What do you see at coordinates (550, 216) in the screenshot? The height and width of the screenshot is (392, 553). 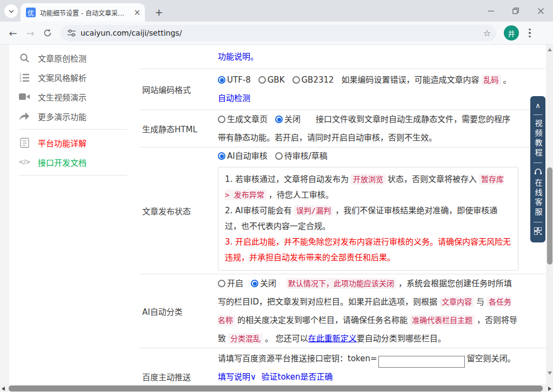 I see `vertical-scrollbar-thumb` at bounding box center [550, 216].